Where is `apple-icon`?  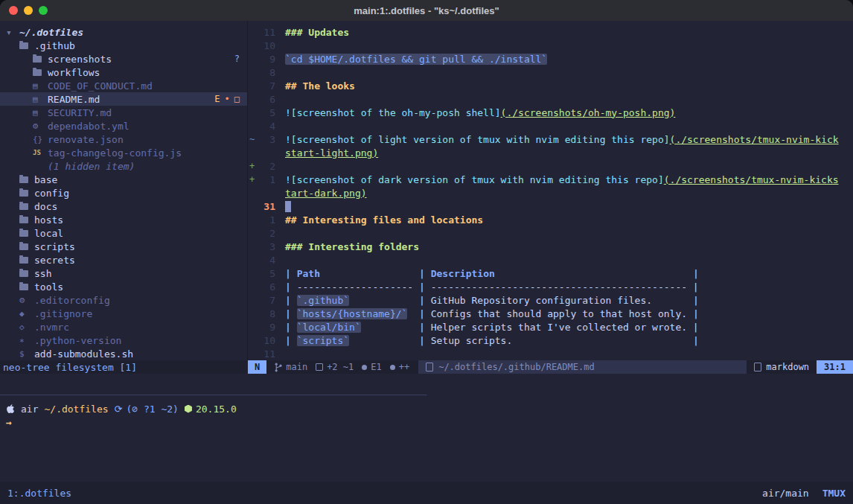
apple-icon is located at coordinates (10, 409).